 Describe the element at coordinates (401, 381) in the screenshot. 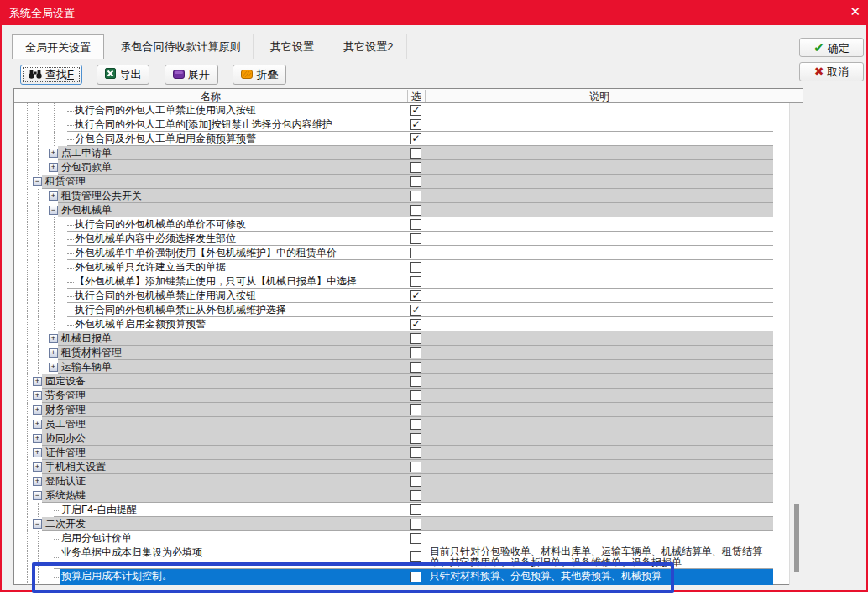

I see `table-row: +固定设备` at that location.